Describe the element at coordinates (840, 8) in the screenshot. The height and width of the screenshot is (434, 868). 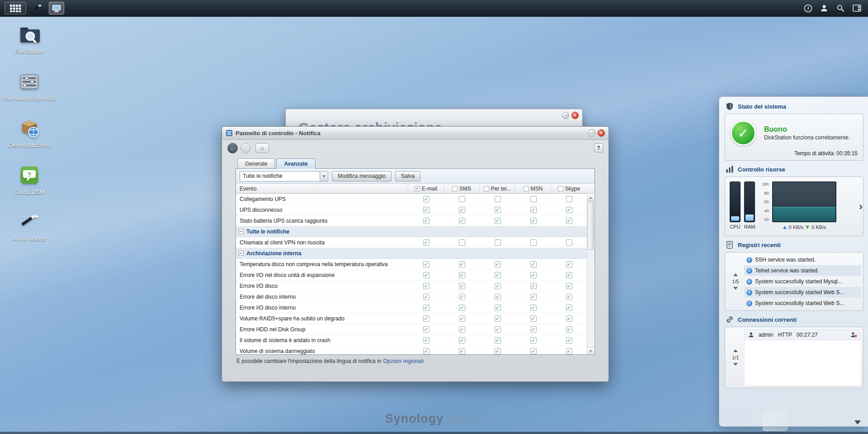
I see `search-button` at that location.